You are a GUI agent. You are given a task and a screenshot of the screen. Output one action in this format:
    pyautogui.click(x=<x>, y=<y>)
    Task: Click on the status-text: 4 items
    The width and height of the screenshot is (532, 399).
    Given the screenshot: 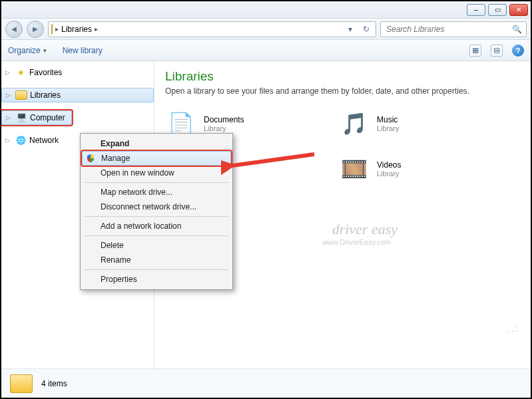 What is the action you would take?
    pyautogui.click(x=55, y=384)
    